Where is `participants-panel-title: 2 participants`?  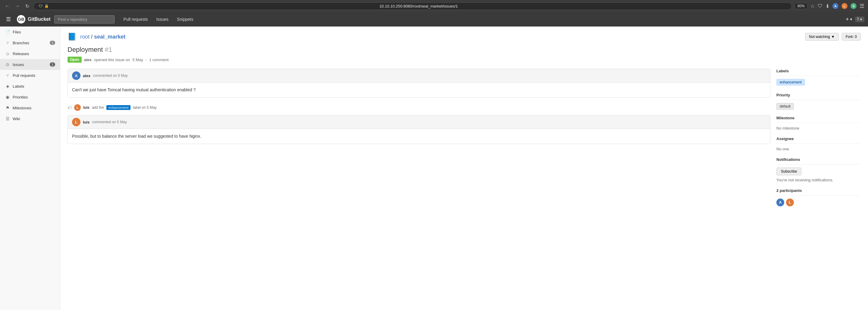
participants-panel-title: 2 participants is located at coordinates (819, 192).